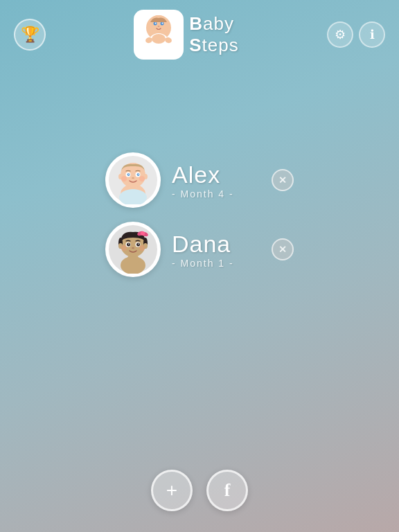  Describe the element at coordinates (214, 35) in the screenshot. I see `logo-text: Baby Steps` at that location.